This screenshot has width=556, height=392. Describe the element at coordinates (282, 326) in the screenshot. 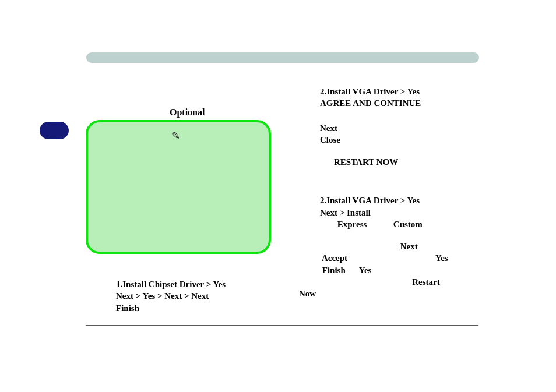

I see `bottom-rule` at that location.